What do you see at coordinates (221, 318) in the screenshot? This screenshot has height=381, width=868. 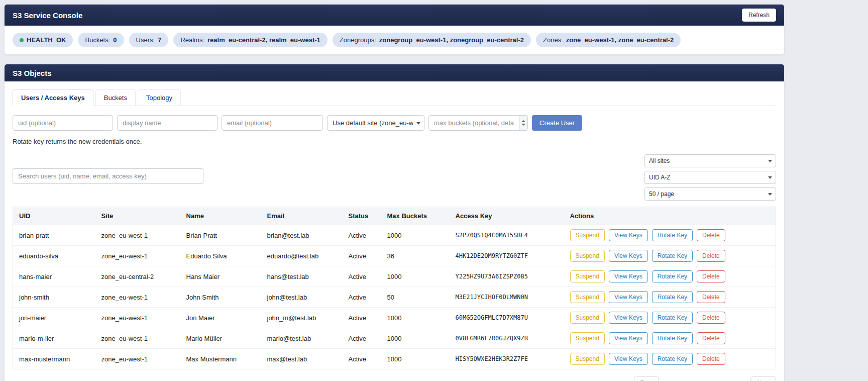 I see `cell-name: Jon Maier` at bounding box center [221, 318].